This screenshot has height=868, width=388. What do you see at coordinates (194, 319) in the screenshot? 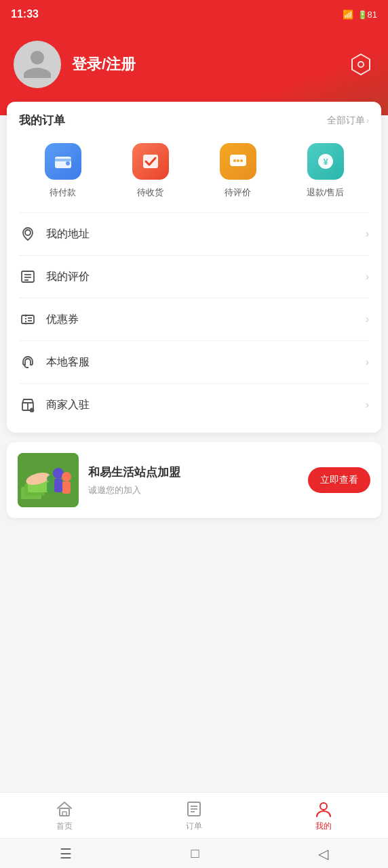
I see `menu-item-coupon: 优惠券 ›` at bounding box center [194, 319].